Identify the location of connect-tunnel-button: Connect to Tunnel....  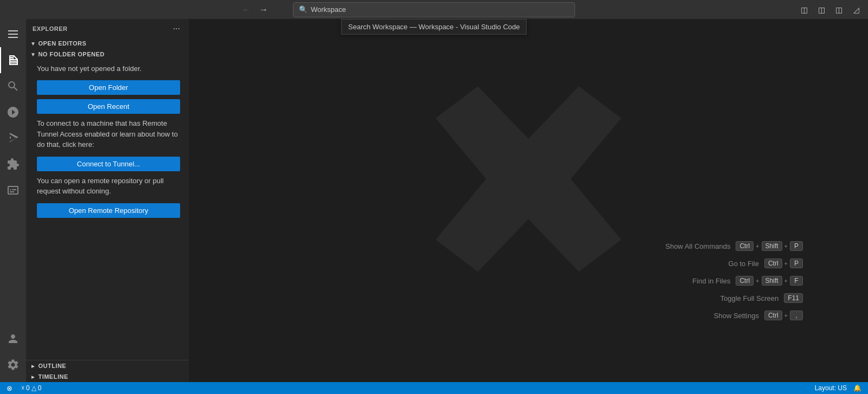
(108, 164).